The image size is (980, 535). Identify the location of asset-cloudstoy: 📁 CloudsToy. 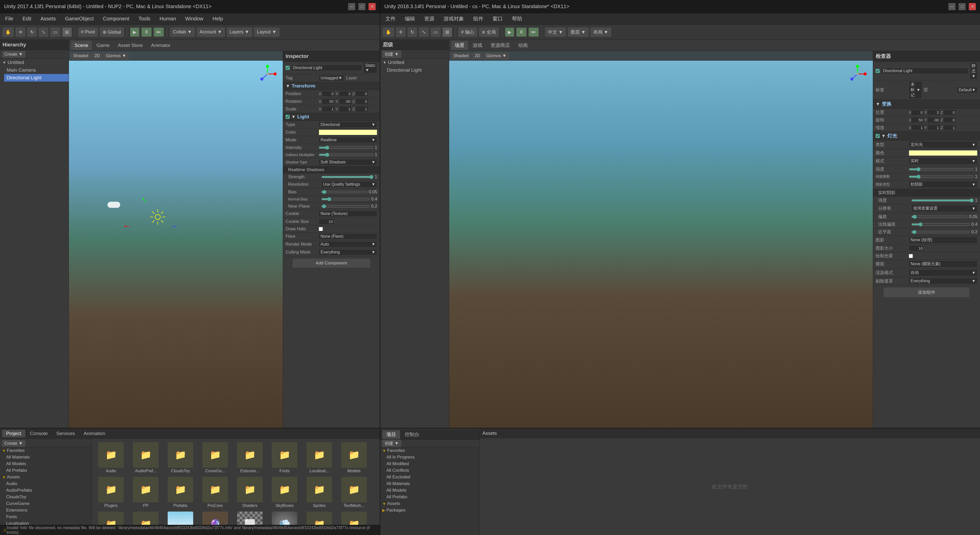
(180, 458).